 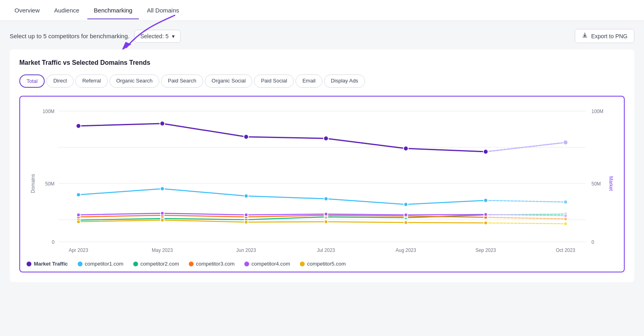 I want to click on nav-benchmarking: Benchmarking, so click(x=113, y=10).